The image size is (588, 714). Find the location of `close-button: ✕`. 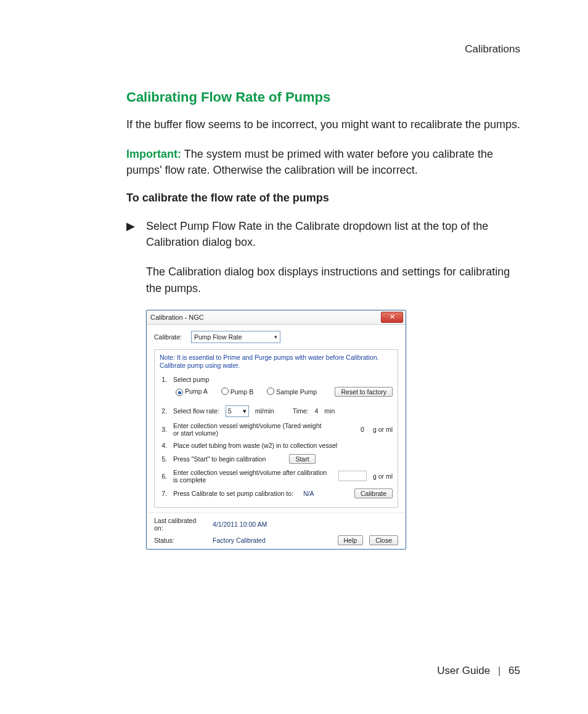

close-button: ✕ is located at coordinates (392, 317).